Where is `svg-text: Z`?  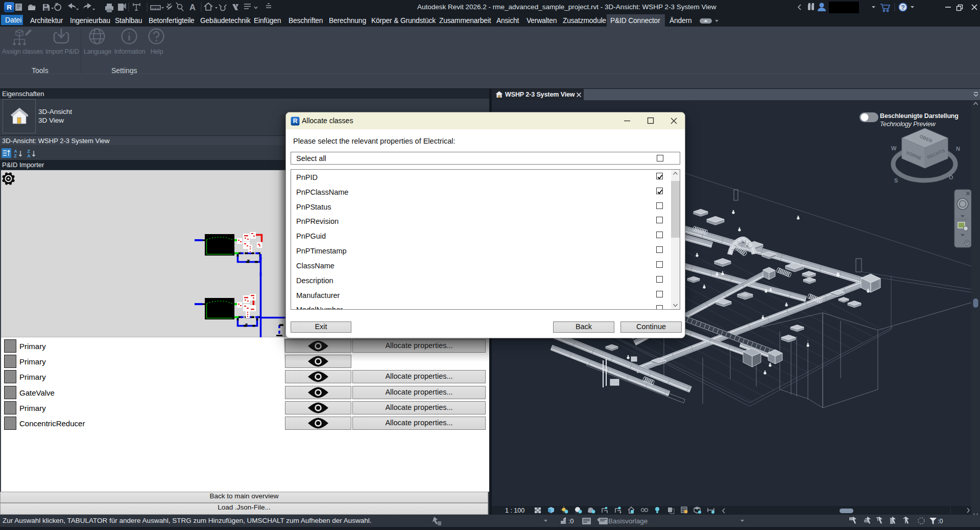
svg-text: Z is located at coordinates (15, 156).